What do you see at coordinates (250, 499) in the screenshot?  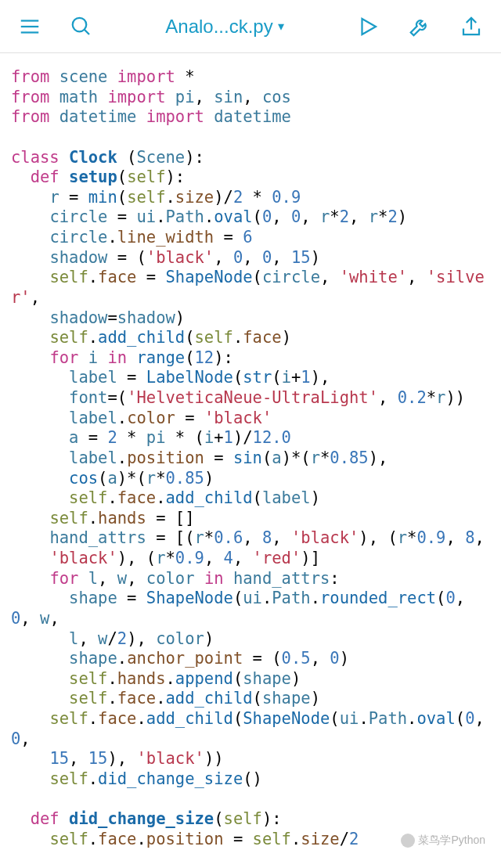 I see `code-line: self.face.add_child(label)` at bounding box center [250, 499].